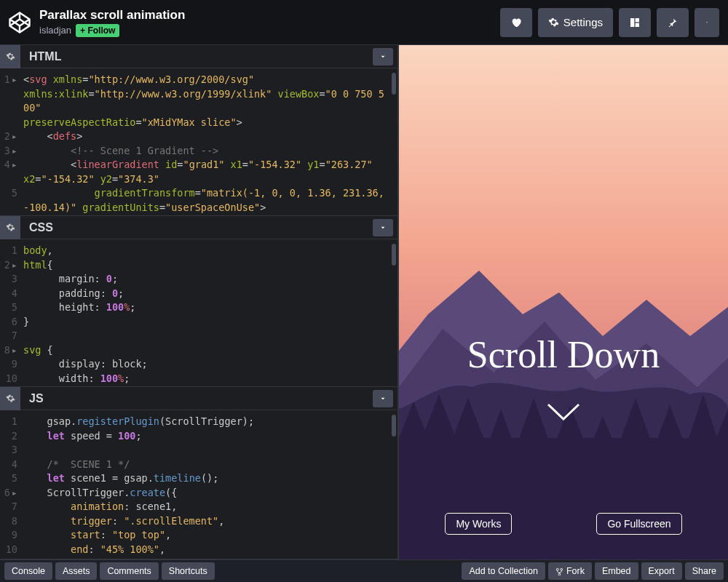  I want to click on css-panel-title: CSS, so click(41, 227).